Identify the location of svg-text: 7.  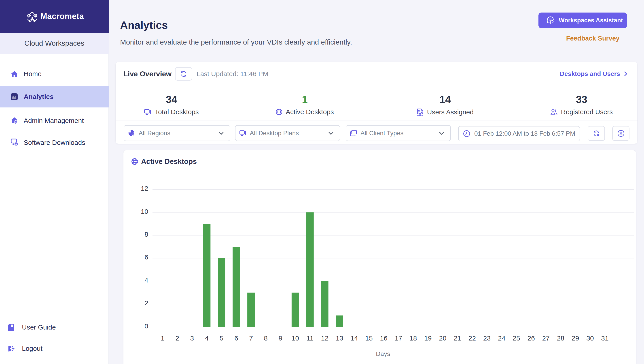
(251, 338).